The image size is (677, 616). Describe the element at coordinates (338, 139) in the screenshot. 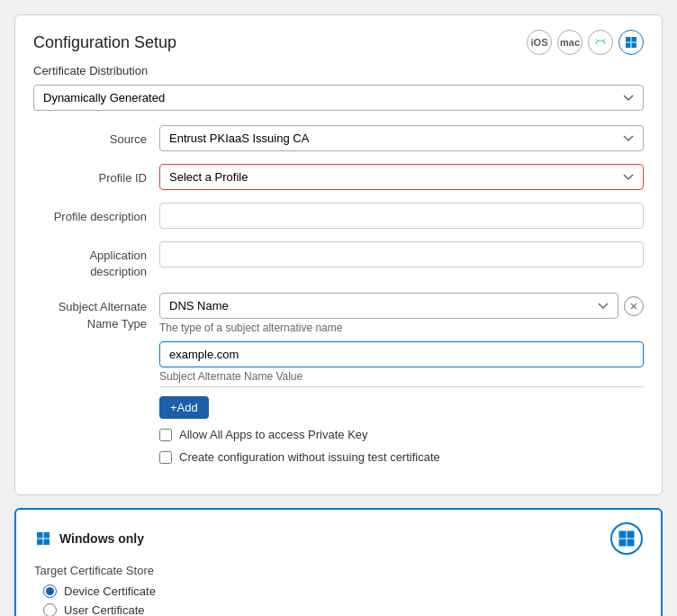

I see `source-row: Source Entrust PKIaaS Issuing CA` at that location.